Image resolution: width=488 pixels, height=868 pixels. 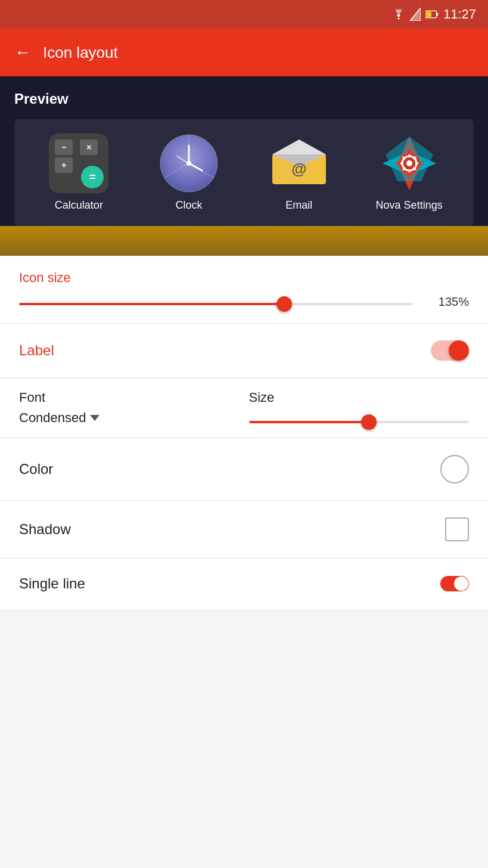 I want to click on app-icon-label: Email, so click(x=299, y=205).